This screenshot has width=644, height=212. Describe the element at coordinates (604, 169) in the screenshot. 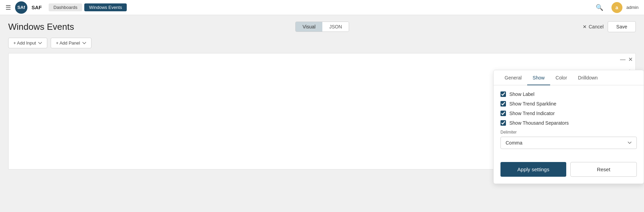

I see `reset-button: Reset` at that location.